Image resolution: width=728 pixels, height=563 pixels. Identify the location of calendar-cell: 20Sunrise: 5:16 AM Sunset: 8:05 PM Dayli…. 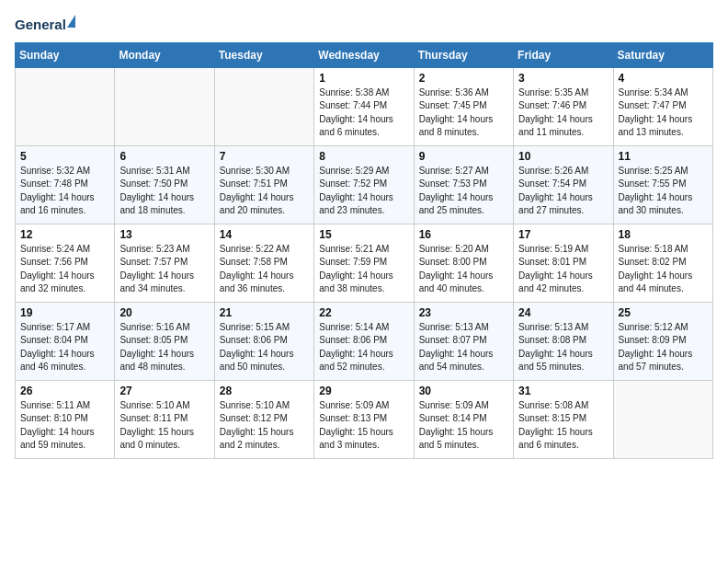
(165, 340).